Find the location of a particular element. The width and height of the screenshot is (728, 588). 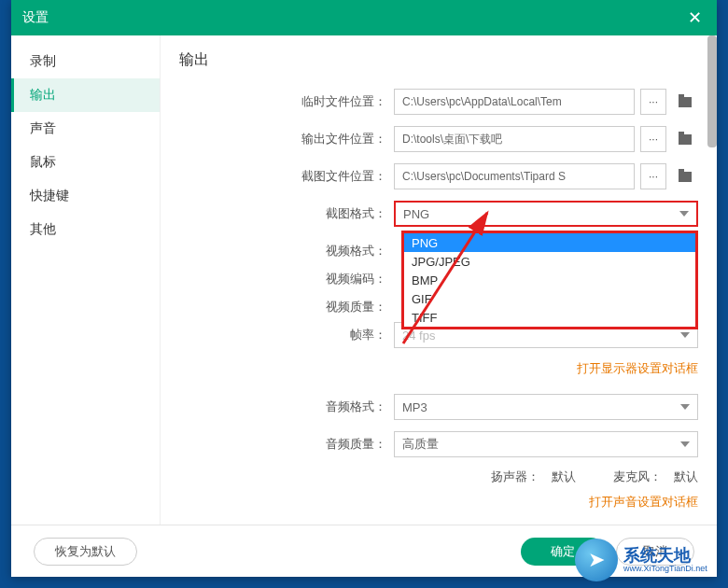

scrollbar-thumb is located at coordinates (712, 91).